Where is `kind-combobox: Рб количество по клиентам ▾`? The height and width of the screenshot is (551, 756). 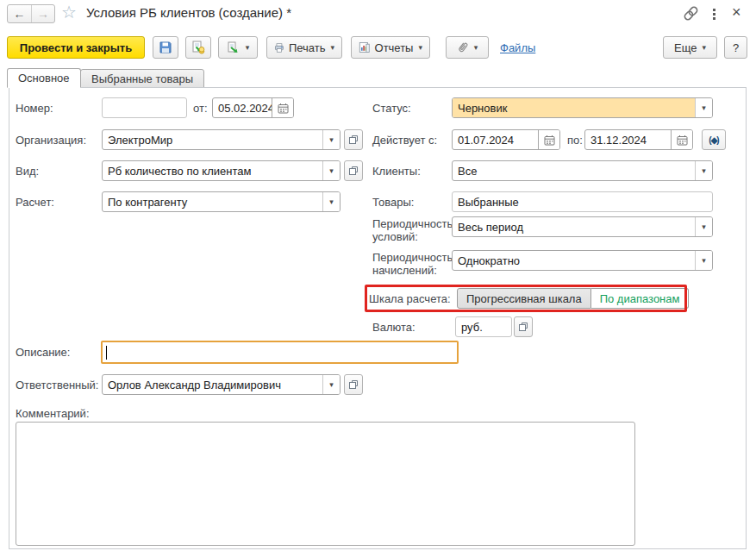 kind-combobox: Рб количество по клиентам ▾ is located at coordinates (221, 171).